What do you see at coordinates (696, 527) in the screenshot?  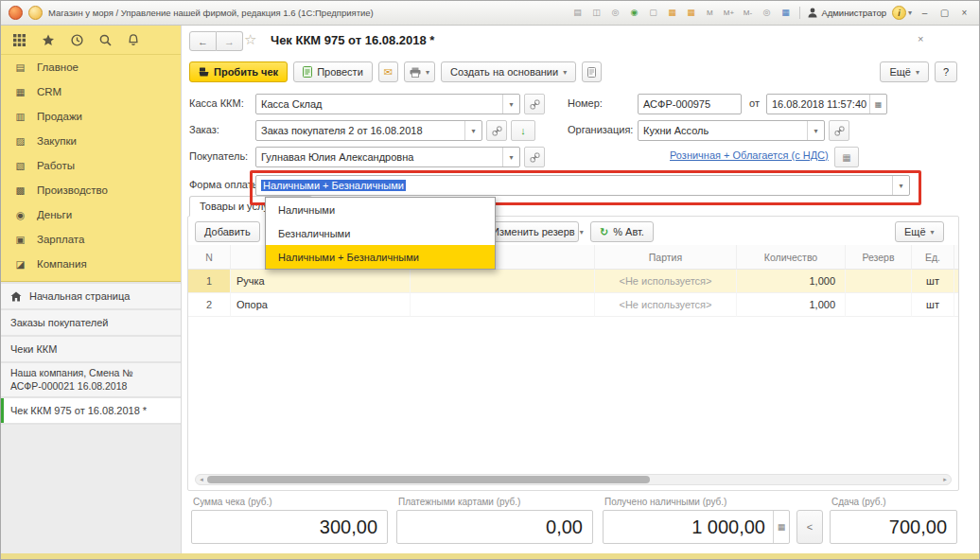 I see `cash-received-field: 1 000,00 ▦` at bounding box center [696, 527].